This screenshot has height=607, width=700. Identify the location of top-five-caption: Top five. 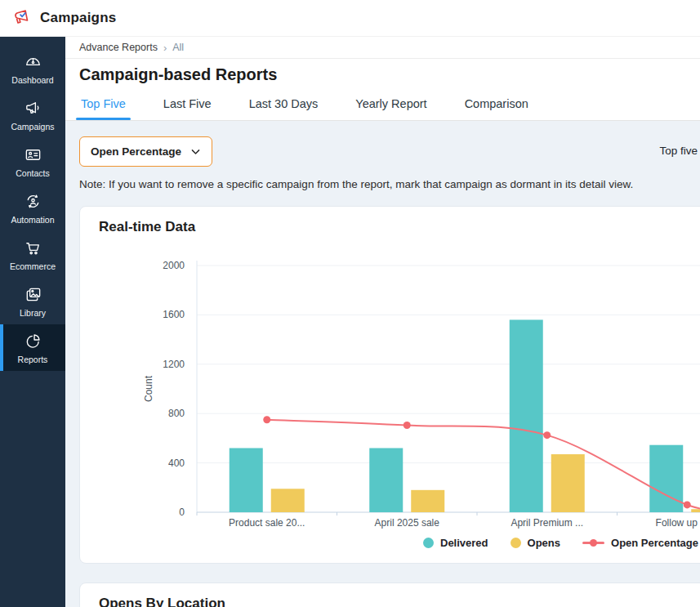
(678, 150).